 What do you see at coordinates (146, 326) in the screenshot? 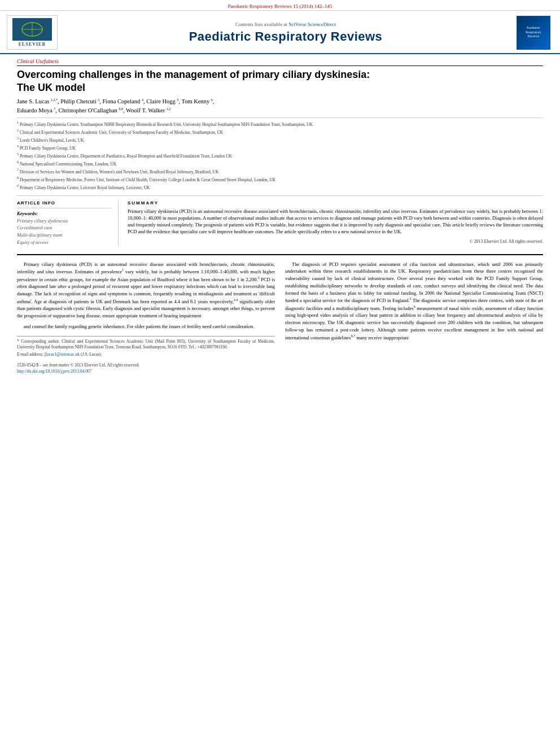
I see `body-para-2: and counsel the family regarding genetic…` at bounding box center [146, 326].